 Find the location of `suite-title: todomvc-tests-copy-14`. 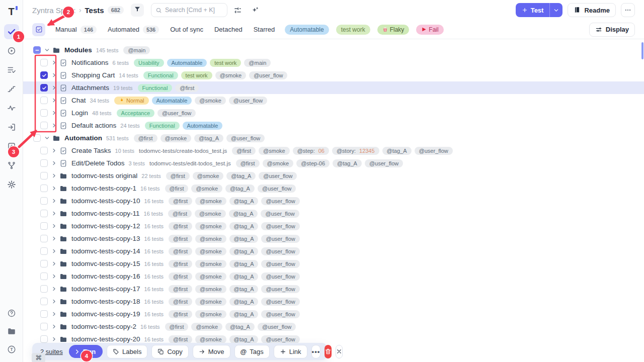

suite-title: todomvc-tests-copy-14 is located at coordinates (106, 251).